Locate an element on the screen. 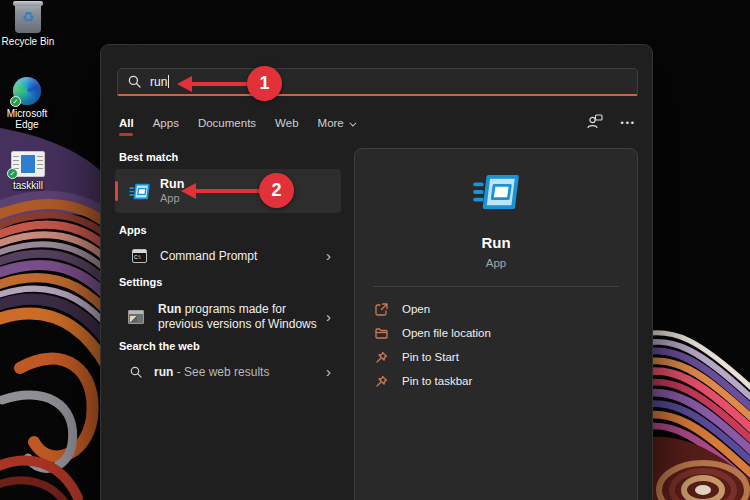  preview-title: Run is located at coordinates (496, 242).